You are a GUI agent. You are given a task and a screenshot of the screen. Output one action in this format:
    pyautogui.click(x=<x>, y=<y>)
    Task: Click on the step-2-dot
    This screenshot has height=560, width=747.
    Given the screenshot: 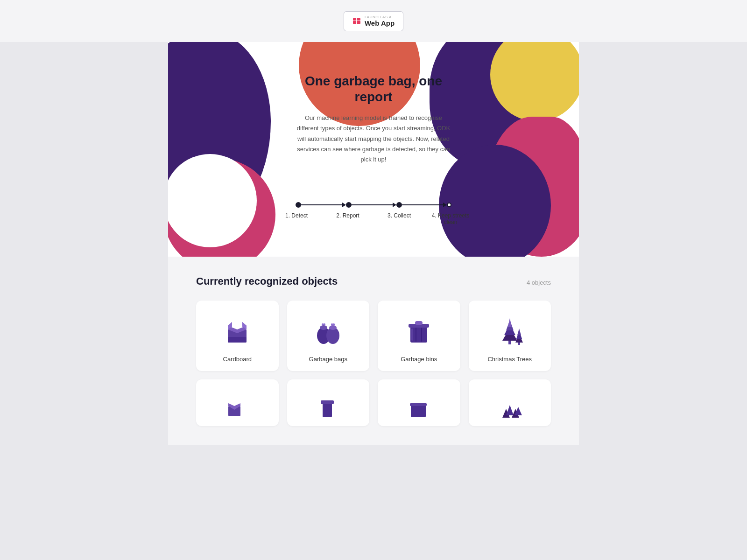 What is the action you would take?
    pyautogui.click(x=349, y=205)
    